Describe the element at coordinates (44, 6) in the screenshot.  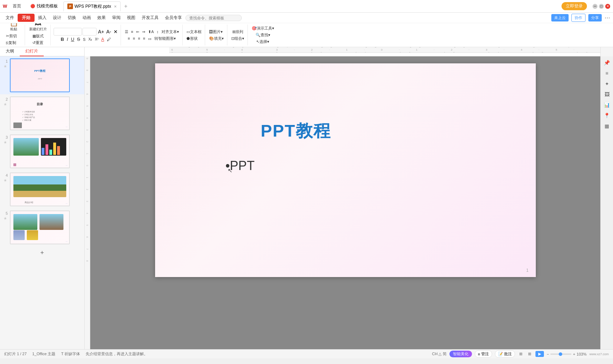
I see `tab-templates: 🔴 找模壳模板` at that location.